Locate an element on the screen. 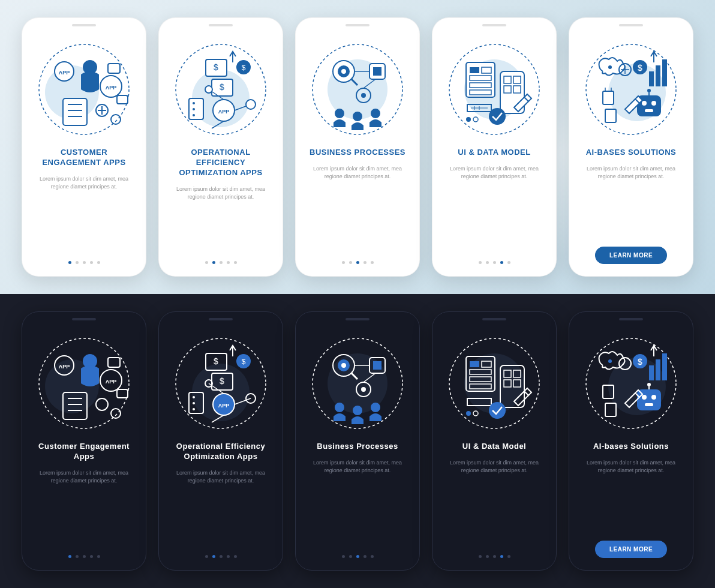 This screenshot has width=715, height=588. card-title: AI-bases Solutions is located at coordinates (631, 446).